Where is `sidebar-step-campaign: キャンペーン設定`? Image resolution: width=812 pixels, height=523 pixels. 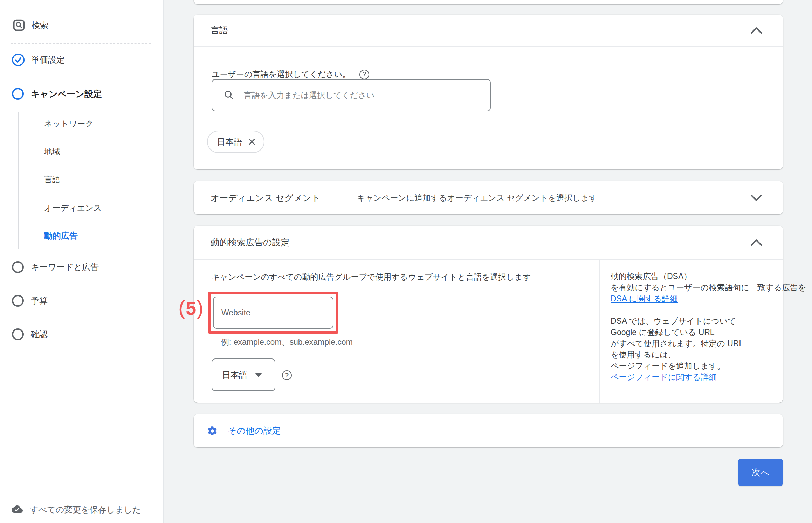
sidebar-step-campaign: キャンペーン設定 is located at coordinates (57, 94).